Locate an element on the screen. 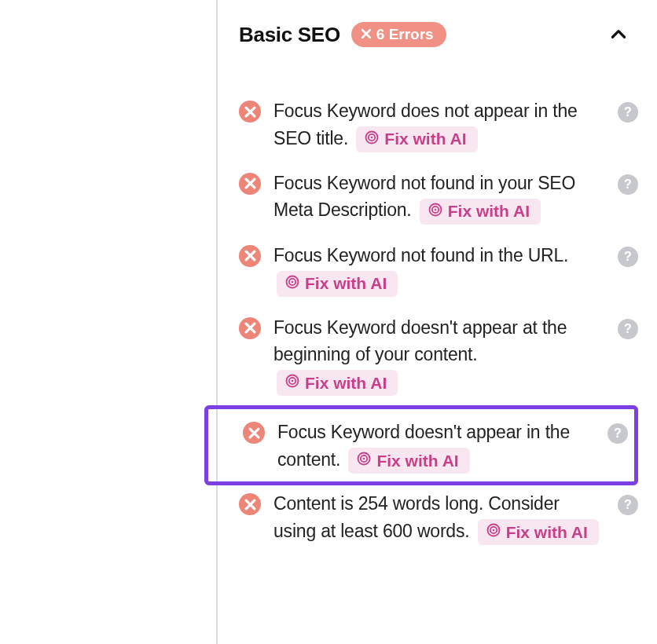 Image resolution: width=657 pixels, height=644 pixels. error-text: Focus Keyword not found in the URL. is located at coordinates (421, 255).